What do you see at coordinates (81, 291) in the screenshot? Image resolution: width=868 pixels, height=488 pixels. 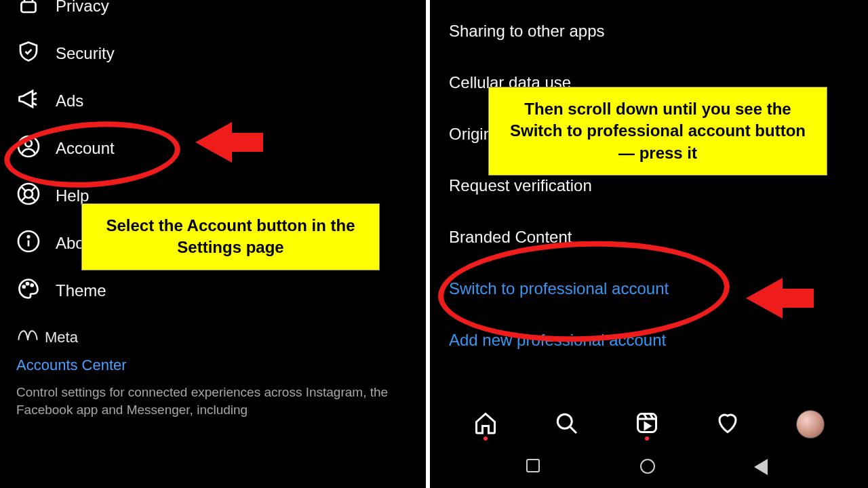 I see `menu-label: Theme` at bounding box center [81, 291].